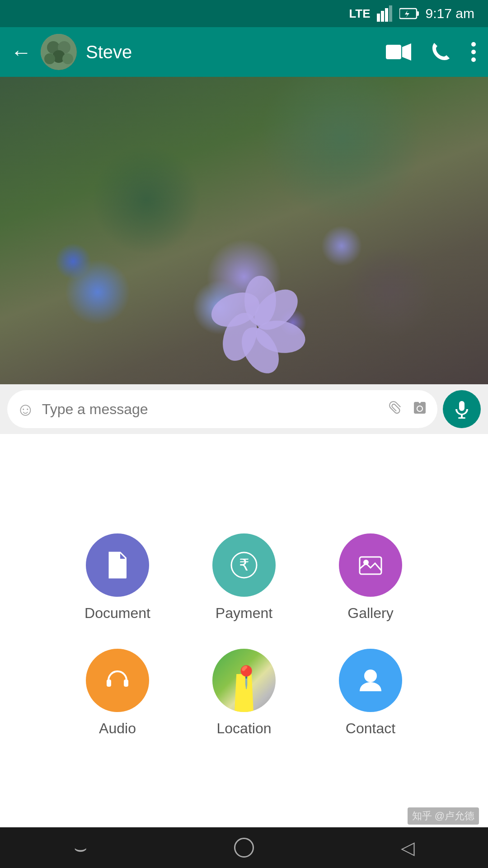 The image size is (488, 868). I want to click on gallery-circle, so click(371, 565).